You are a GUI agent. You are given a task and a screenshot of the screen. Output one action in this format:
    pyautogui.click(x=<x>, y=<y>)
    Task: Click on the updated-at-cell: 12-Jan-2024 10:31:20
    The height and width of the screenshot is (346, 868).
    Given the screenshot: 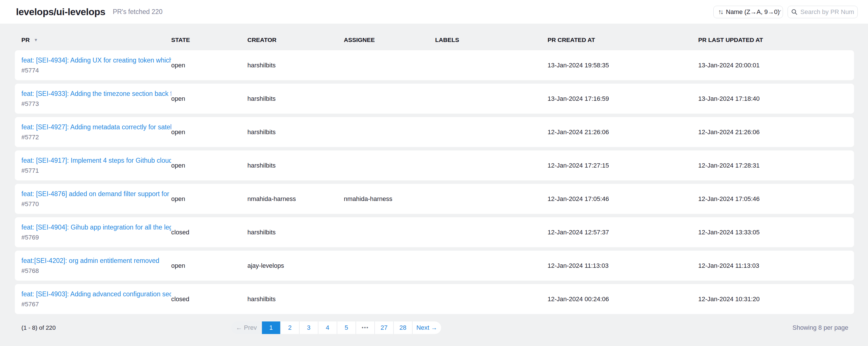 What is the action you would take?
    pyautogui.click(x=773, y=299)
    